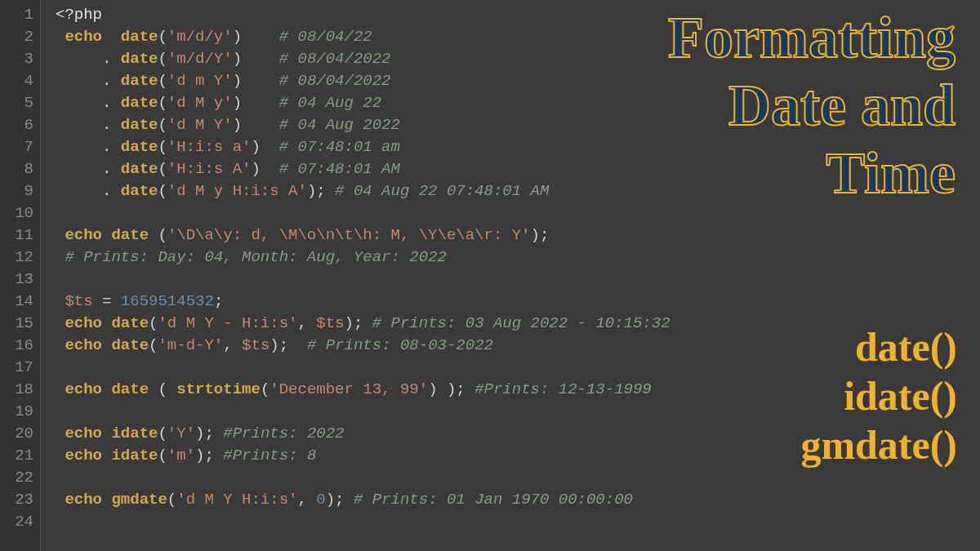 The image size is (980, 551). What do you see at coordinates (330, 103) in the screenshot?
I see `comment: # 04 Aug 22` at bounding box center [330, 103].